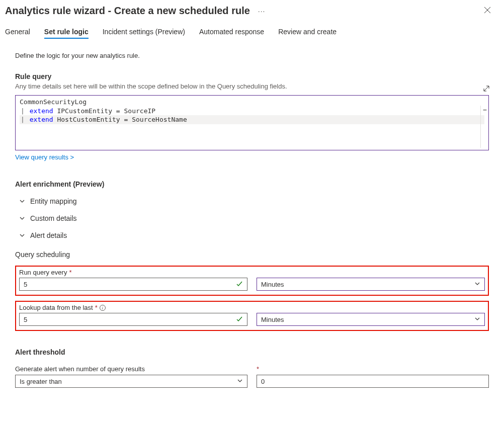 This screenshot has height=421, width=504. I want to click on lookup-data-group: Lookup data from the last* i 5 Minutes, so click(252, 316).